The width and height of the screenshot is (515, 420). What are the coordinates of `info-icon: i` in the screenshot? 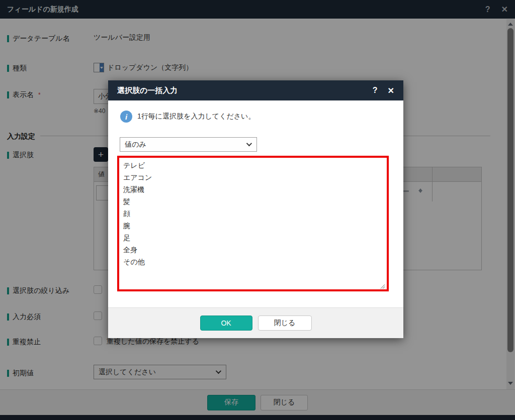 It's located at (126, 117).